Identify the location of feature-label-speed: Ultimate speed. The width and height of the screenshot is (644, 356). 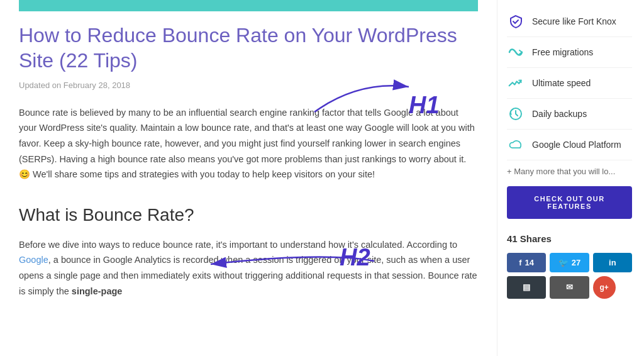
(561, 83).